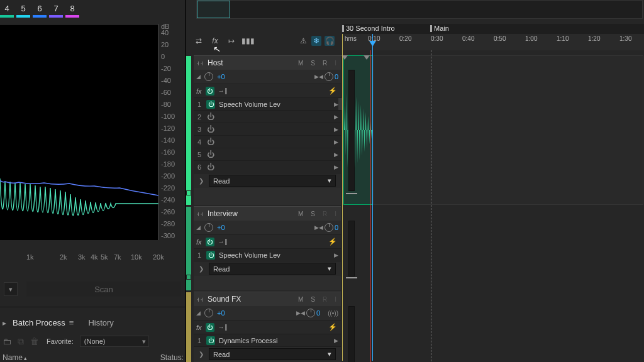 This screenshot has height=362, width=644. Describe the element at coordinates (419, 9) in the screenshot. I see `overview-bar` at that location.